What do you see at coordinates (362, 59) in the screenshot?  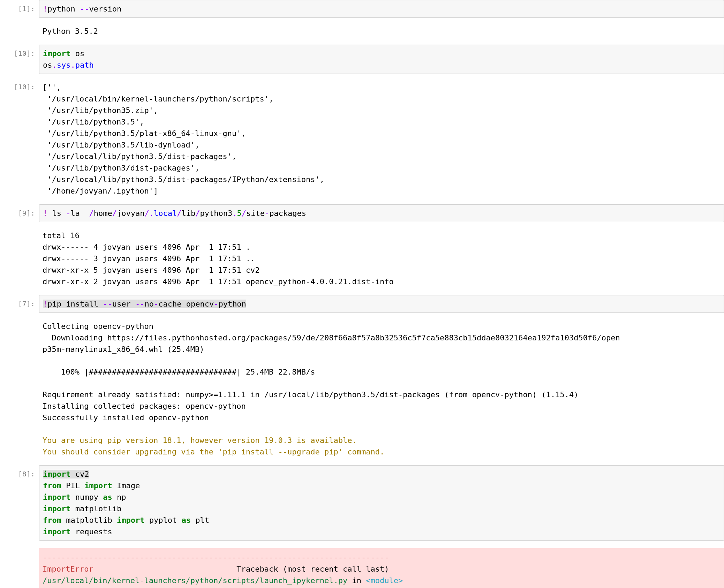 I see `cell-input: [10]:import os os.sys.path` at bounding box center [362, 59].